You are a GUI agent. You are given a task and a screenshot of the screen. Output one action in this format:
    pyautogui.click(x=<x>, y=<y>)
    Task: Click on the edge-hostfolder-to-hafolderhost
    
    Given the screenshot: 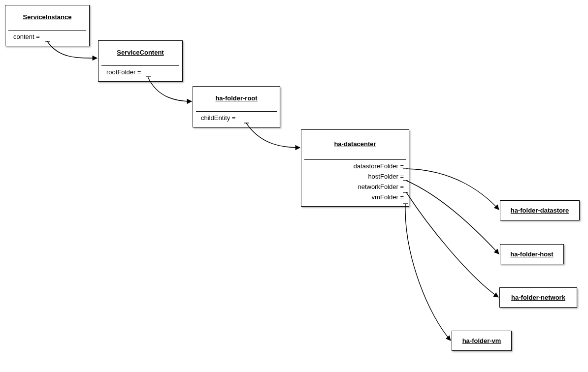 What is the action you would take?
    pyautogui.click(x=453, y=217)
    